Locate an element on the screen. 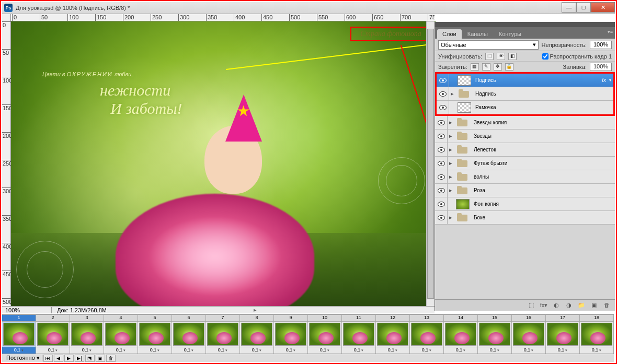 Image resolution: width=617 pixels, height=364 pixels. layer-name-label: Боке is located at coordinates (543, 217).